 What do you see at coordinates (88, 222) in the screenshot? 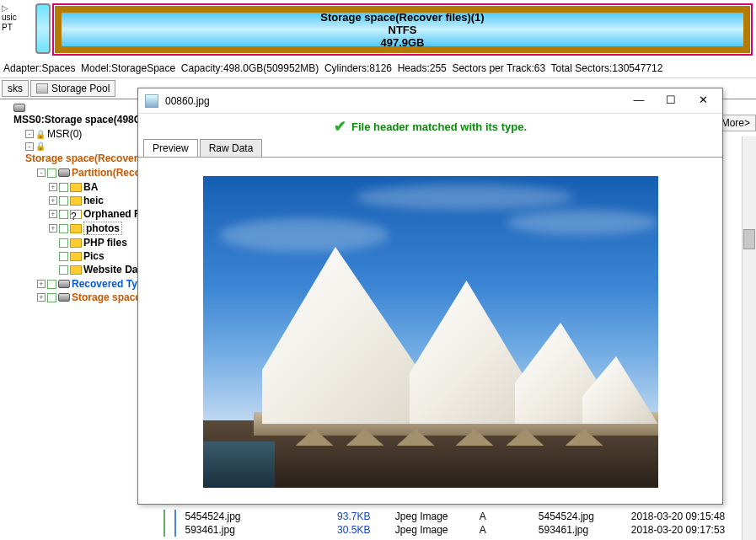
I see `tree-partition: -Partition(Recogn +BA +heic +?Orphaned F…` at bounding box center [88, 222].